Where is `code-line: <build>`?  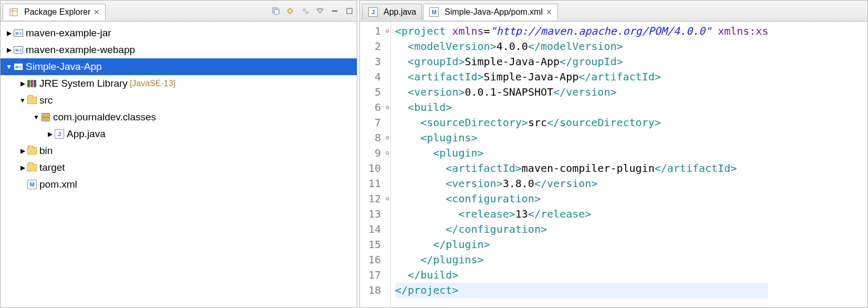
code-line: <build> is located at coordinates (582, 107).